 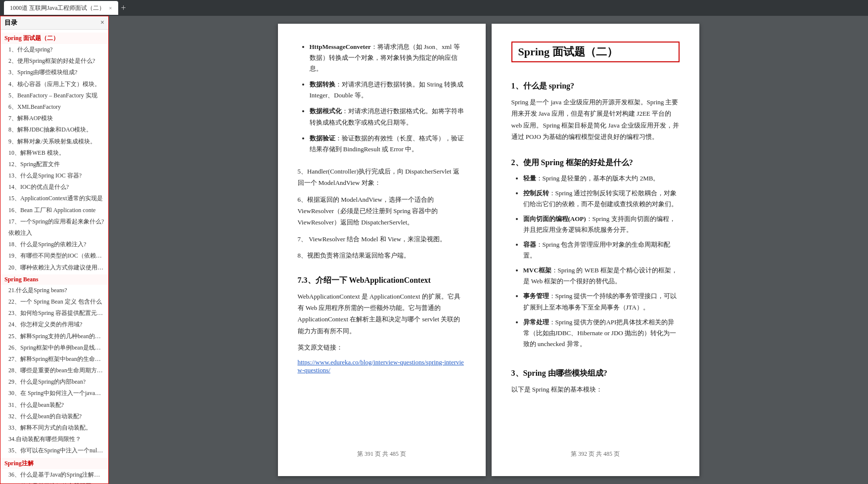 I want to click on toc-item-24: 24、你怎样定义类的作用域?, so click(x=54, y=324).